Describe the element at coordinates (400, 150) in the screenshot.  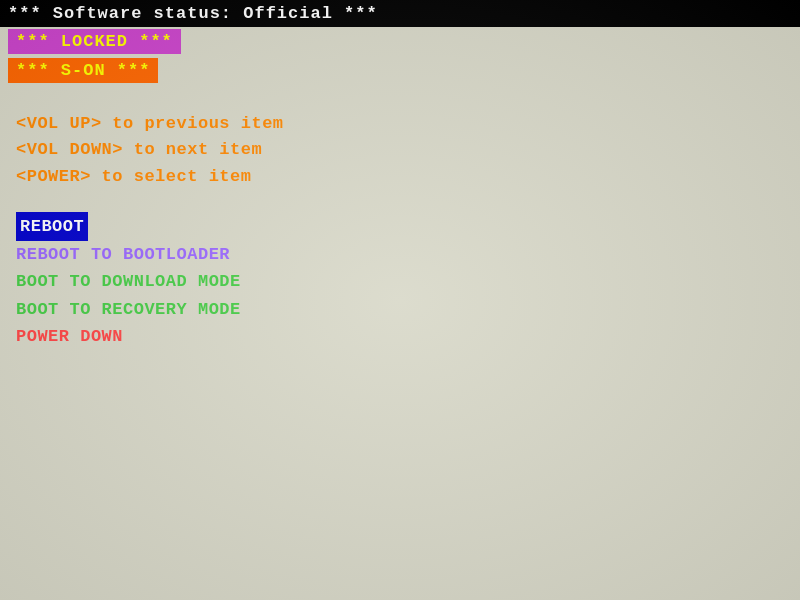
I see `instructions-section: <VOL UP> to previous item <VOL DOWN> to …` at that location.